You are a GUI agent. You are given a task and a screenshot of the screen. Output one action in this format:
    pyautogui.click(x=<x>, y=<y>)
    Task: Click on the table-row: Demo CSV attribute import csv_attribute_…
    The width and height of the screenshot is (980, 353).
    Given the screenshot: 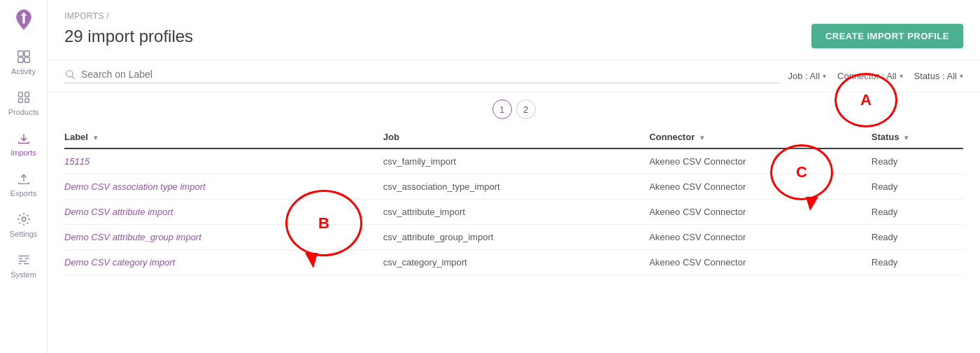 What is the action you would take?
    pyautogui.click(x=513, y=212)
    